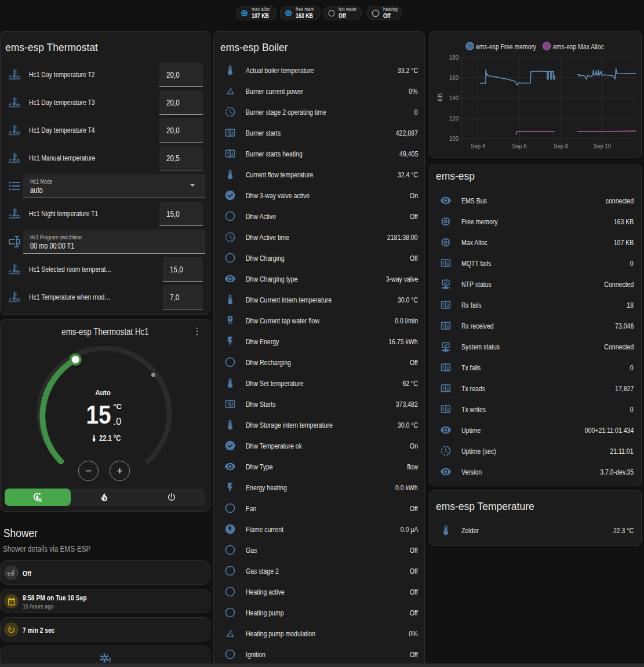 The image size is (644, 667). What do you see at coordinates (454, 118) in the screenshot?
I see `svg-text: 120` at bounding box center [454, 118].